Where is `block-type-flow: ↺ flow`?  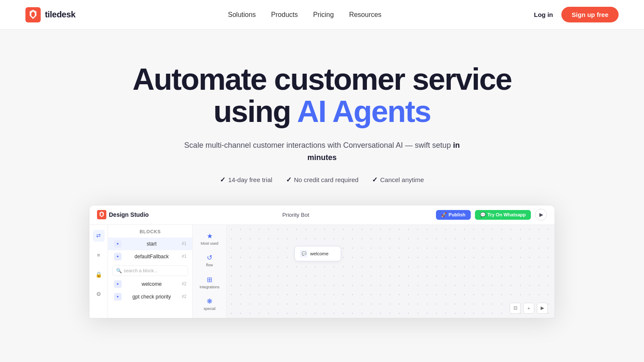 block-type-flow: ↺ flow is located at coordinates (210, 260).